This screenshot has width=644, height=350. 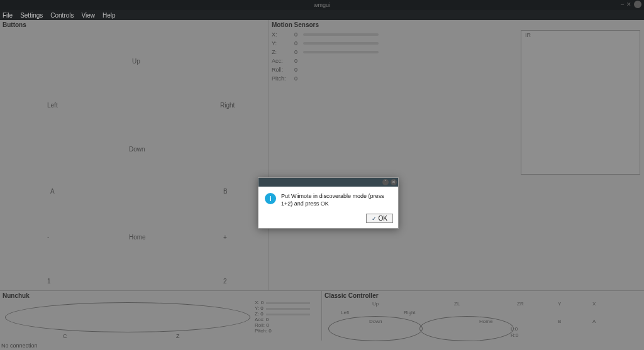 I want to click on dialog-rolldown-icon: ˅, so click(x=386, y=182).